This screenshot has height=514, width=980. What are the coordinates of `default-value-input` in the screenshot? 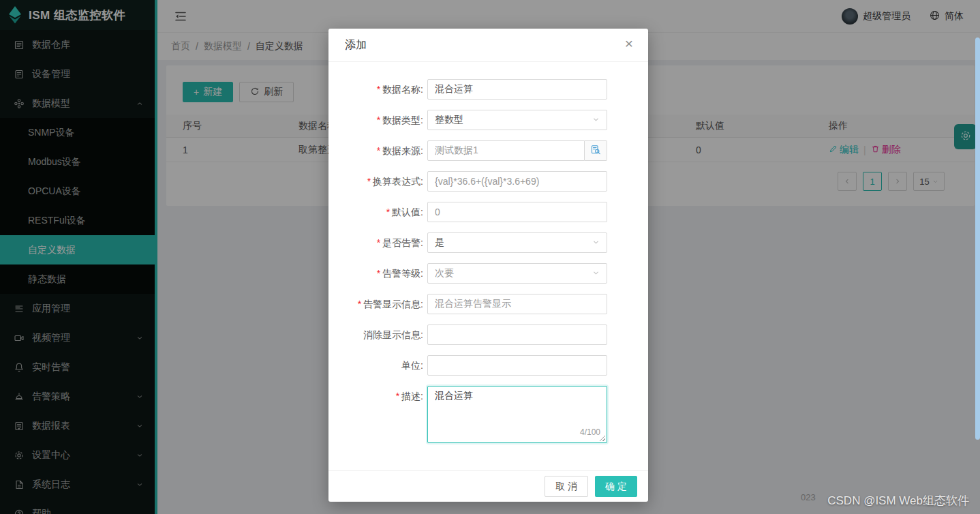 It's located at (517, 212).